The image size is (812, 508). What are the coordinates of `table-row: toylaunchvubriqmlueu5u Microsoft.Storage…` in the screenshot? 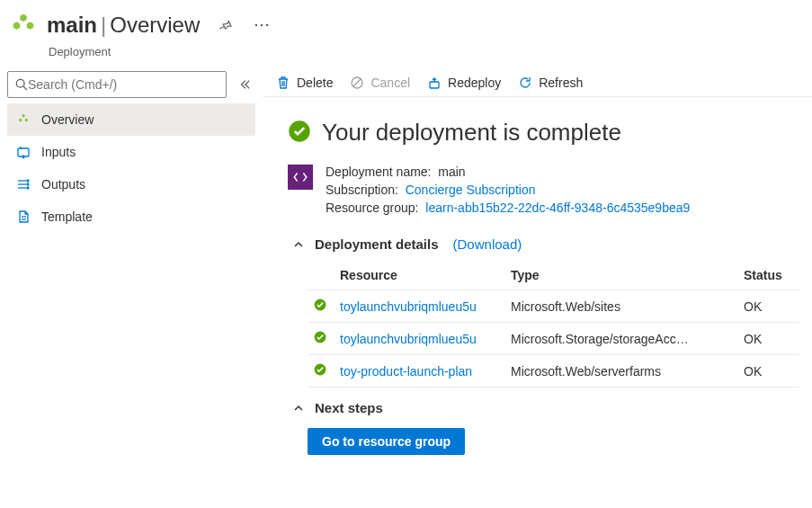 It's located at (554, 339).